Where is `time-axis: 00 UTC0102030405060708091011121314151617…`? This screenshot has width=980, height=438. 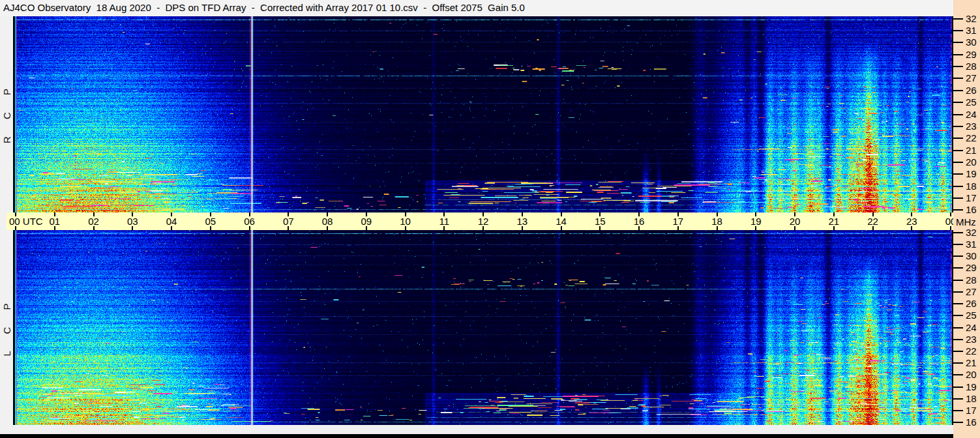 time-axis: 00 UTC0102030405060708091011121314151617… is located at coordinates (480, 222).